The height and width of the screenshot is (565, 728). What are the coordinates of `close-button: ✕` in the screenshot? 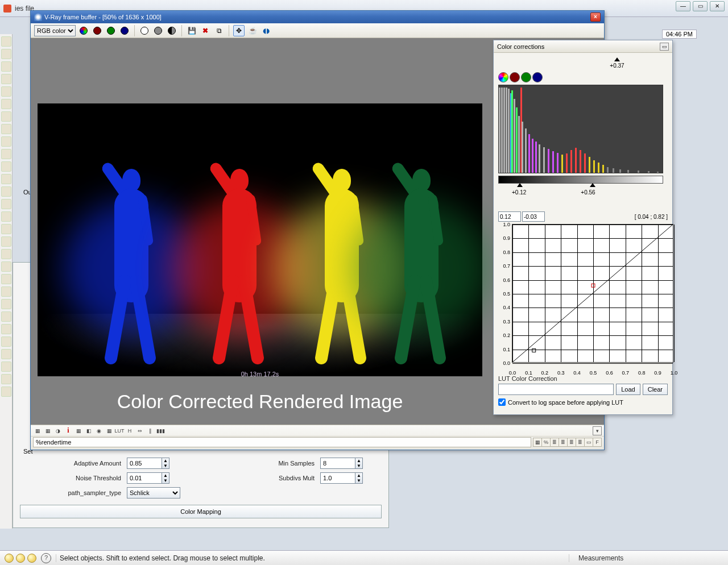 It's located at (717, 6).